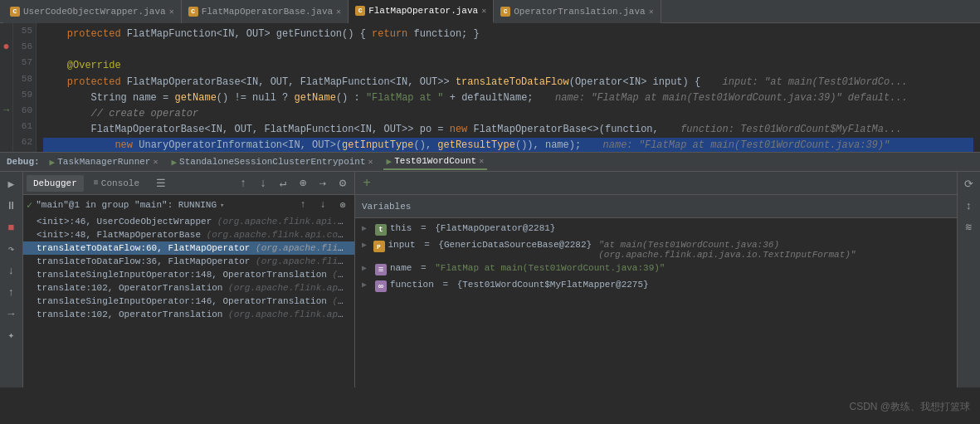 The image size is (980, 424). Describe the element at coordinates (656, 230) in the screenshot. I see `var-this: ▶ t this = {FlatMapOperator@2281}` at that location.